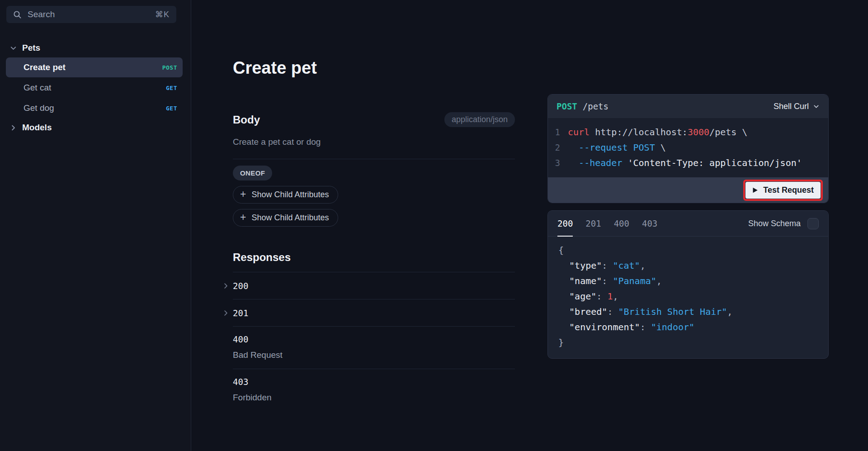 This screenshot has width=868, height=451. I want to click on code-token: 'Content-Type: application/json', so click(714, 163).